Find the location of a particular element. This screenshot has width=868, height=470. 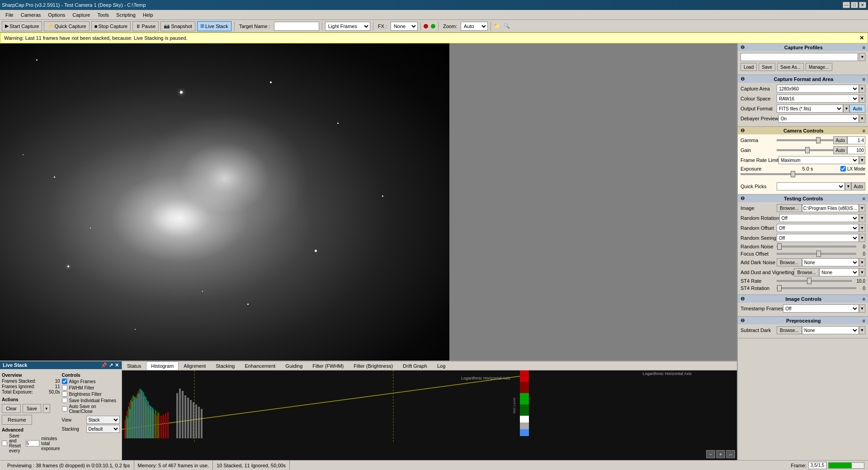

log-axis-label: Logarithmic Horizontal Axis is located at coordinates (667, 374).